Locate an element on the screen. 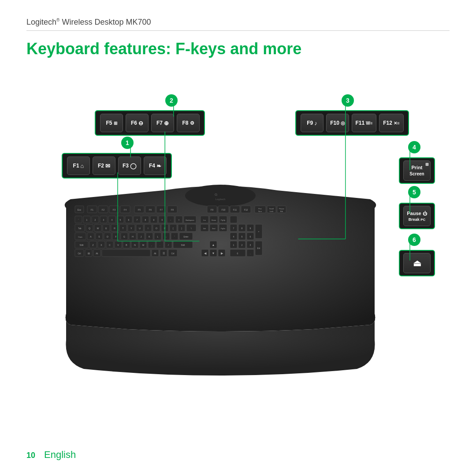  svg-text: Lock is located at coordinates (271, 212).